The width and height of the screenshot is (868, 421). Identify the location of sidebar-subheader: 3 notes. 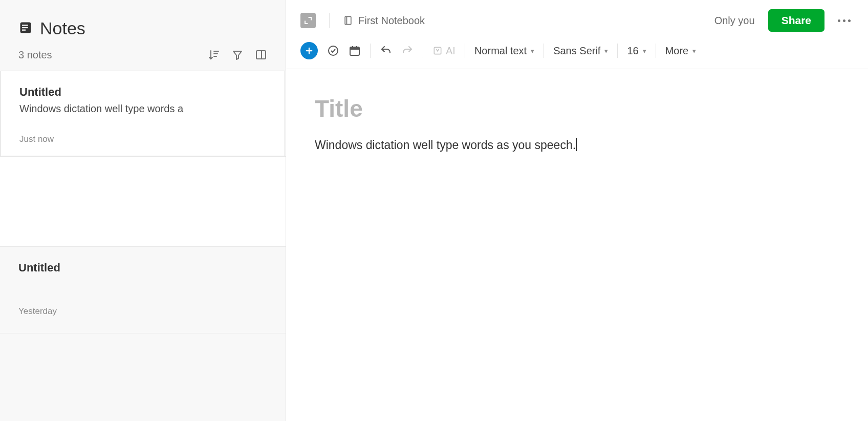
(143, 56).